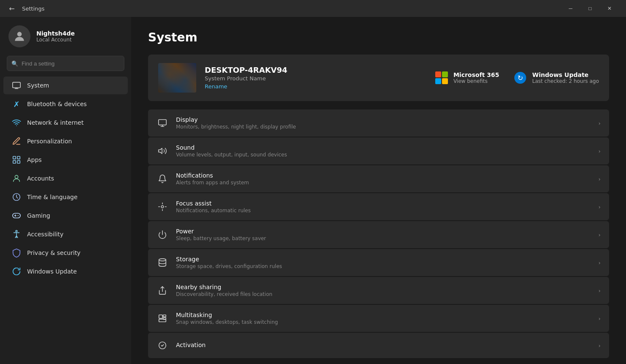  Describe the element at coordinates (177, 78) in the screenshot. I see `pc-image-texture` at that location.